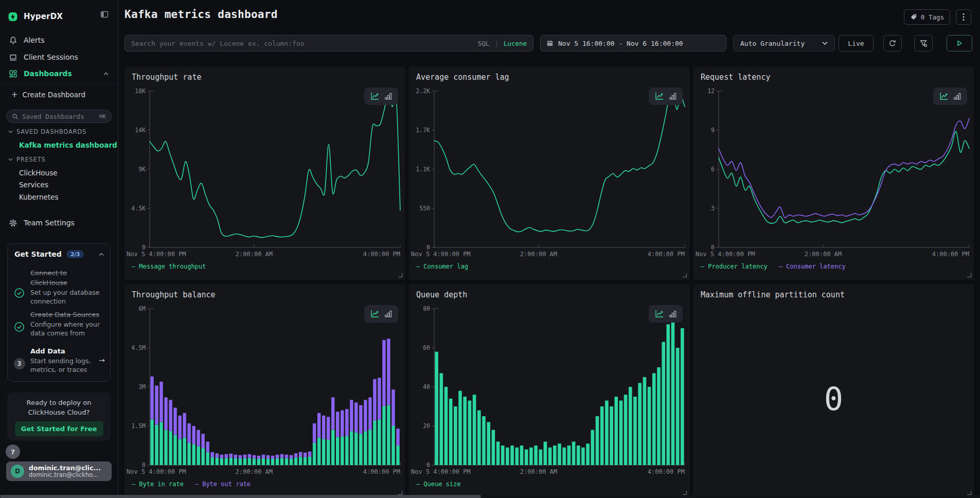 The image size is (980, 498). What do you see at coordinates (254, 472) in the screenshot?
I see `x-tick-label: 2:00:00 AM` at bounding box center [254, 472].